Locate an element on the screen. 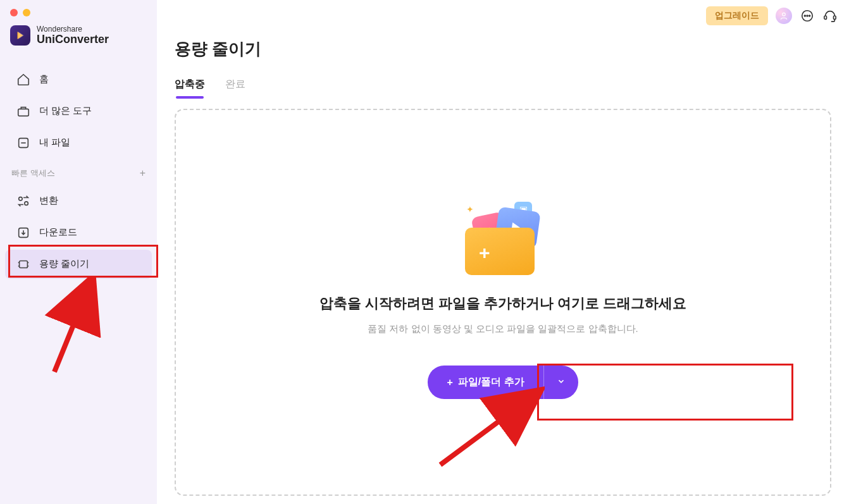 This screenshot has height=504, width=849. plus-icon: + is located at coordinates (449, 383).